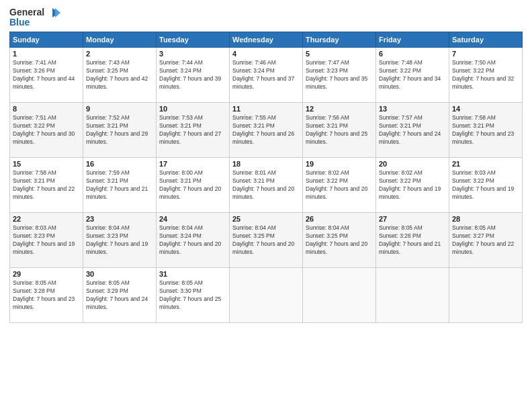  What do you see at coordinates (193, 240) in the screenshot?
I see `day-info: Sunrise: 8:04 AMSunset: 3:24 PMDaylight:…` at bounding box center [193, 240].